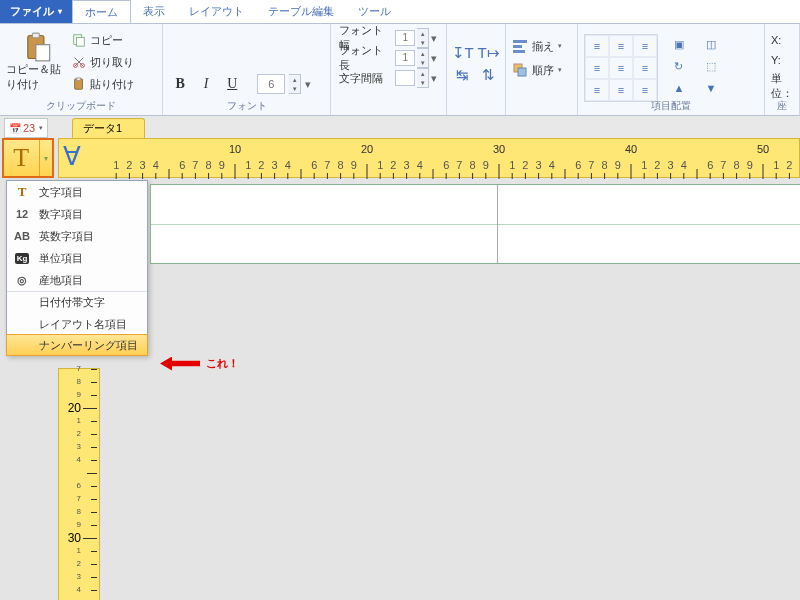 The height and width of the screenshot is (600, 800). Describe the element at coordinates (36, 12) in the screenshot. I see `tab-file: ファイル` at that location.